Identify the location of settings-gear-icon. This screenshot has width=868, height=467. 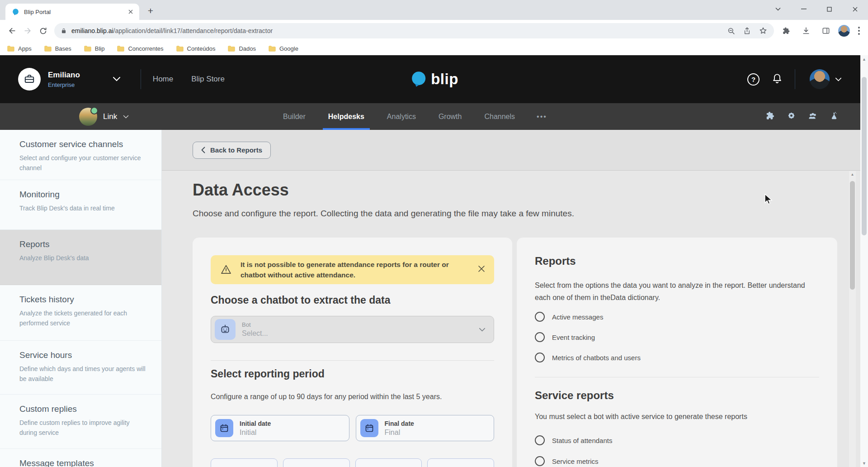
(791, 117).